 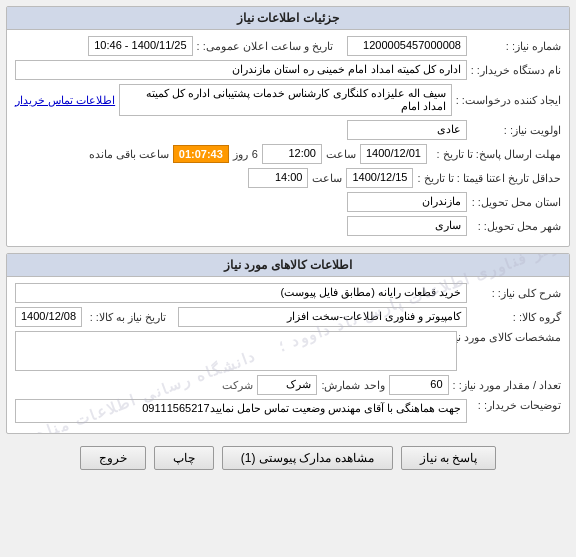 I want to click on hadaghal-label: حداقل تاریخ اعتنا قیمتا : تا تاریخ :, so click(x=489, y=178).